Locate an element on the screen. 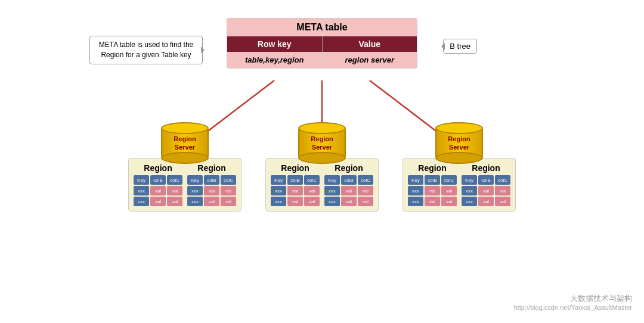 This screenshot has width=644, height=323. tooltip-text: META table is used to find the Region fo… is located at coordinates (147, 50).